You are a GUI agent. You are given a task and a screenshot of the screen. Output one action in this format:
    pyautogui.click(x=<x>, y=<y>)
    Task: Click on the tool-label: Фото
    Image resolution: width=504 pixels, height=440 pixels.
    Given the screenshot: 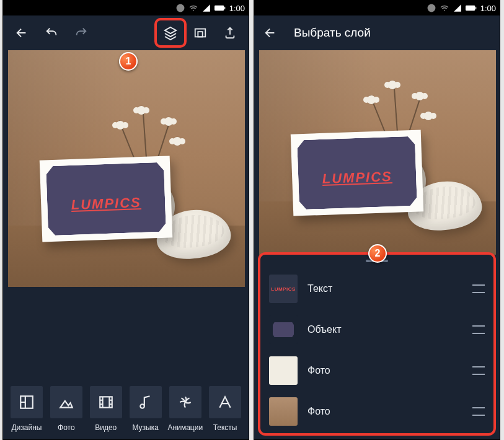 What is the action you would take?
    pyautogui.click(x=66, y=428)
    